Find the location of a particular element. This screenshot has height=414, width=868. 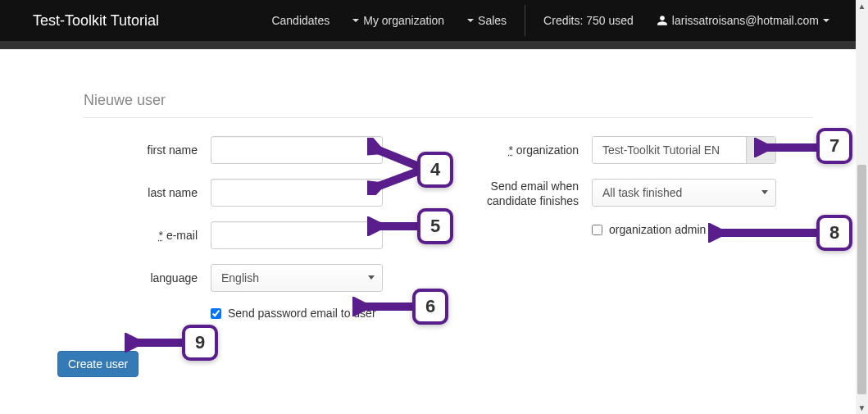

organization-combo: Test-Toolkit Tutorial EN is located at coordinates (684, 150).